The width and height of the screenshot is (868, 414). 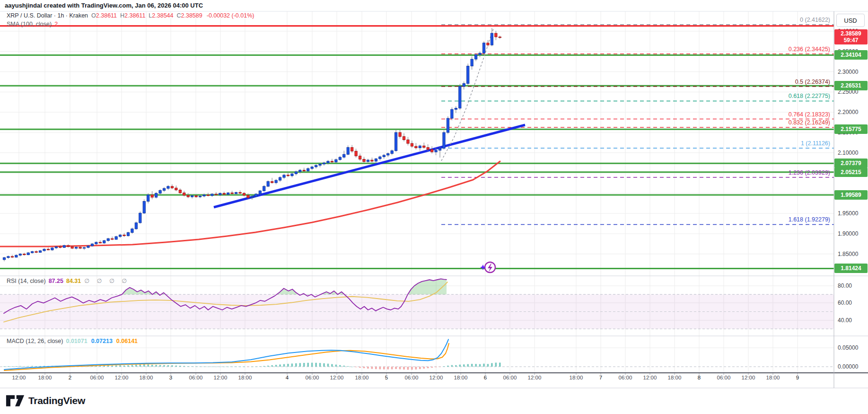 What do you see at coordinates (851, 268) in the screenshot?
I see `price-level-badge: 1.81424` at bounding box center [851, 268].